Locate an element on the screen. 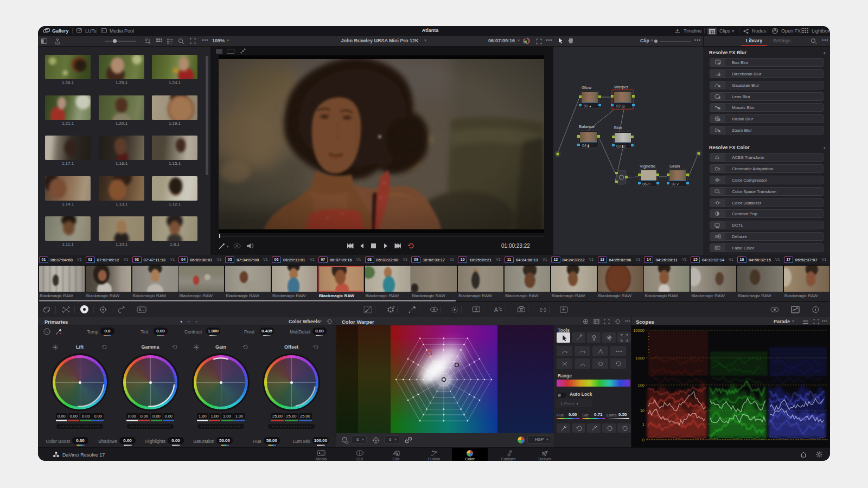  svg-text: Warper is located at coordinates (621, 87).